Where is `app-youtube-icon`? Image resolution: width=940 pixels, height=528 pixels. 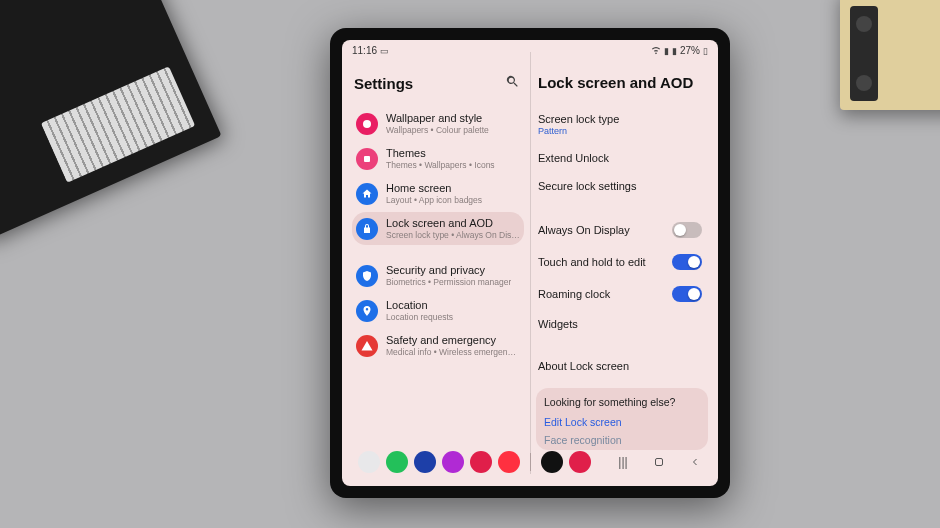 app-youtube-icon is located at coordinates (509, 462).